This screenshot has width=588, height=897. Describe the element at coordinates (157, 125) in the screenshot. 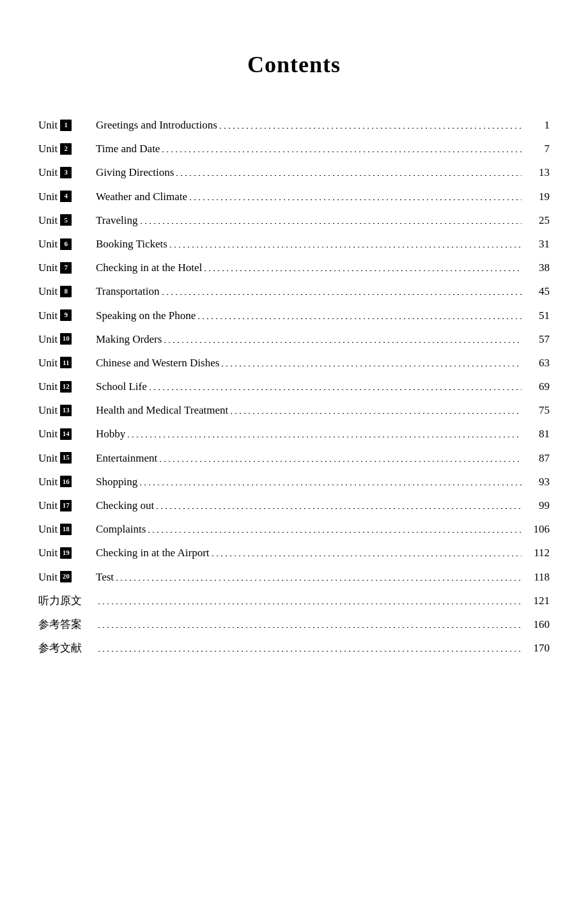

I see `toc-entry-title: Greetings and Introductions` at that location.